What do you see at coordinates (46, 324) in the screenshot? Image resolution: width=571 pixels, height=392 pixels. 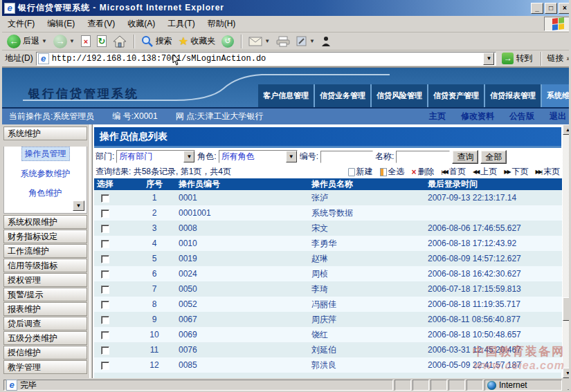 I see `sidebar-section-postloan: 贷后调查` at bounding box center [46, 324].